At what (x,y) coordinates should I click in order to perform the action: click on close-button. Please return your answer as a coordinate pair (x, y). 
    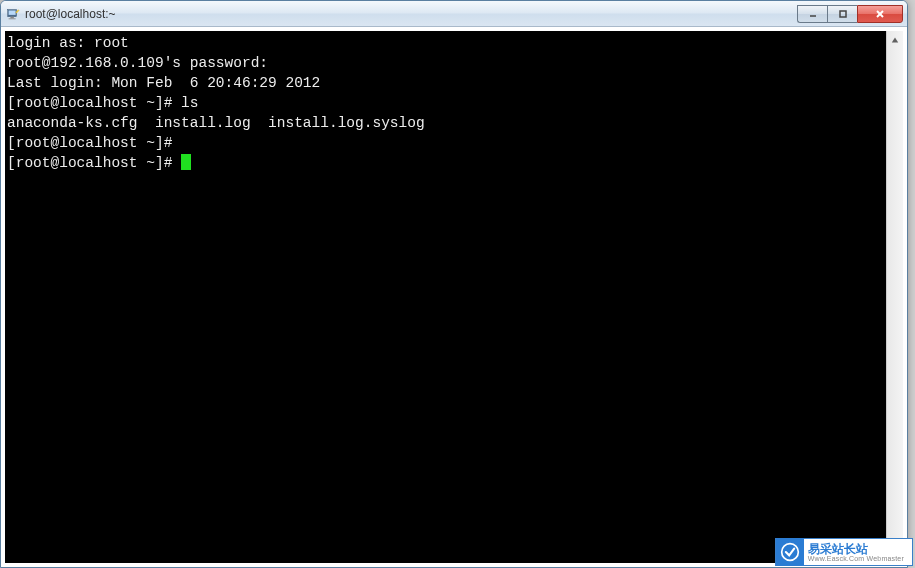
    Looking at the image, I should click on (880, 14).